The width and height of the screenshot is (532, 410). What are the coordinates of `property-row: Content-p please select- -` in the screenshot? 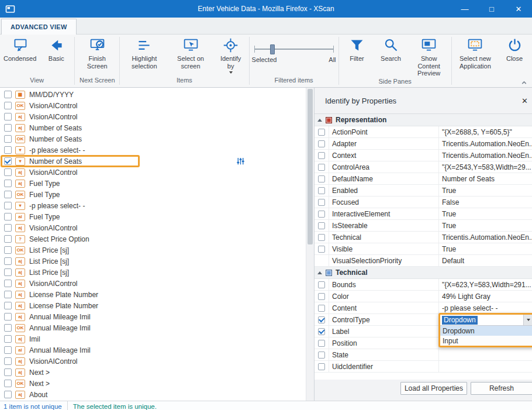 It's located at (423, 308).